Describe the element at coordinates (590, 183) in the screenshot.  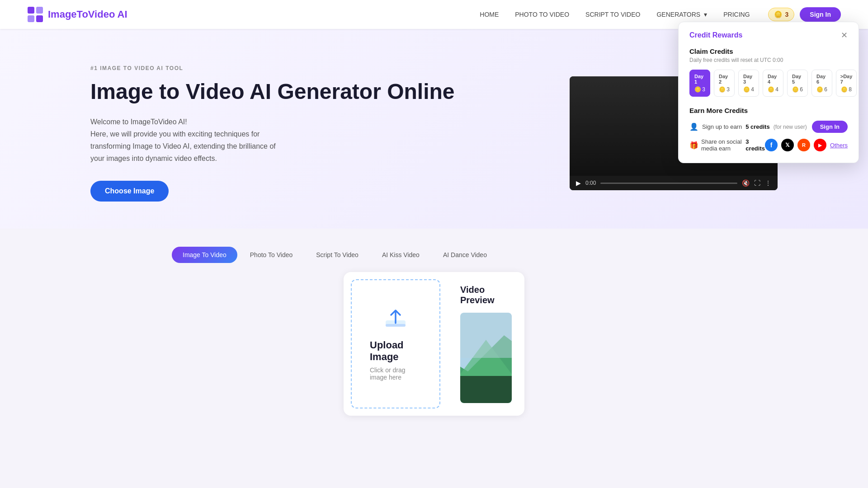
I see `video-time: 0:00` at that location.